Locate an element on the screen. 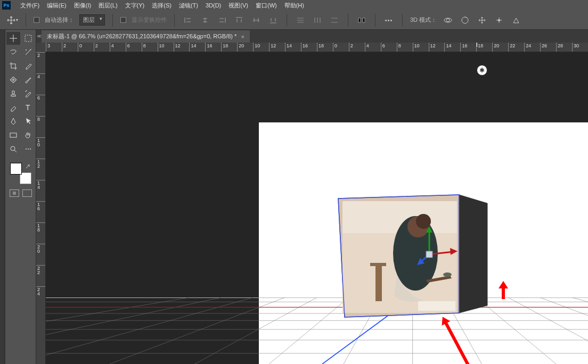 The height and width of the screenshot is (364, 588). close-tab-icon: × is located at coordinates (242, 37).